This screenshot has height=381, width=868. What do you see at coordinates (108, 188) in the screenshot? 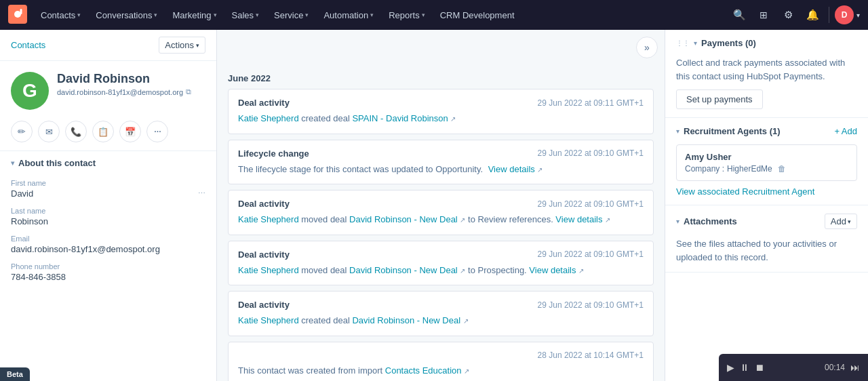
I see `first-name-field: First name David ⋯` at bounding box center [108, 188].